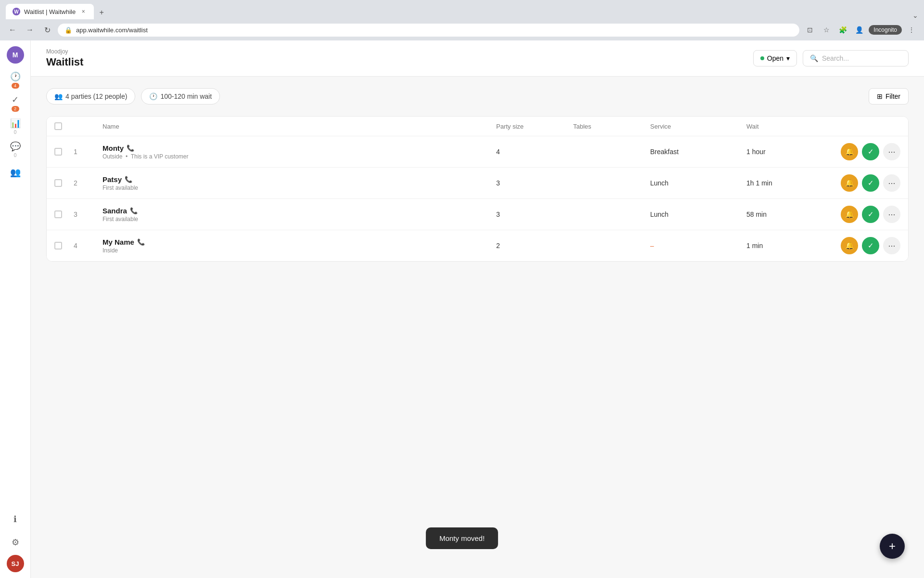 Image resolution: width=924 pixels, height=578 pixels. Describe the element at coordinates (477, 152) in the screenshot. I see `table-row: 1 Monty 📞 Outside • This is a VIP custom…` at that location.